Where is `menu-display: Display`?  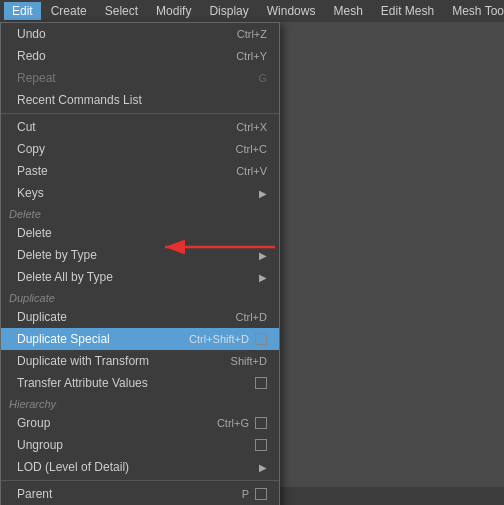
menu-display: Display is located at coordinates (228, 11).